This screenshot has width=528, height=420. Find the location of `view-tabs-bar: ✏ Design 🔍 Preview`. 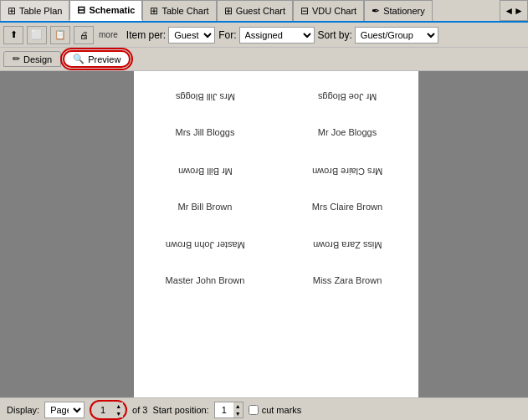

view-tabs-bar: ✏ Design 🔍 Preview is located at coordinates (264, 59).